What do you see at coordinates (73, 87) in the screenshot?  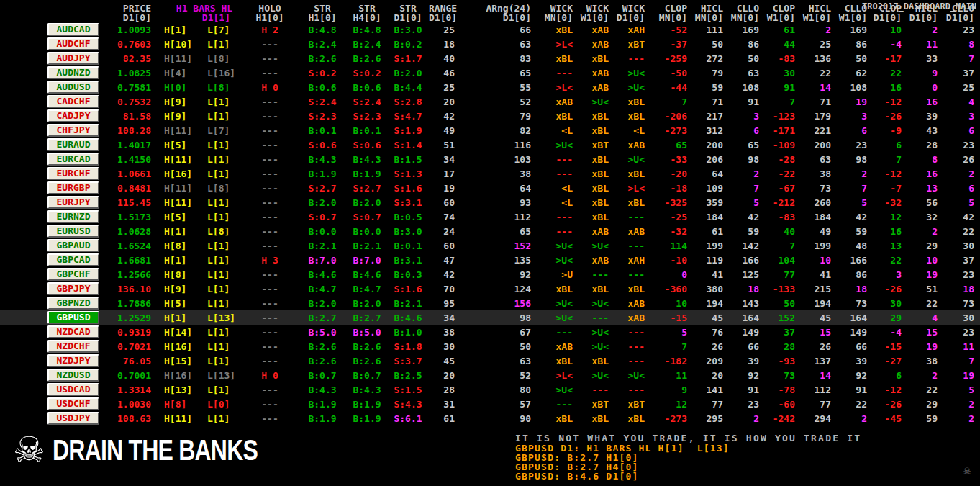 I see `symbol-button-AUDUSD: AUDUSD` at bounding box center [73, 87].